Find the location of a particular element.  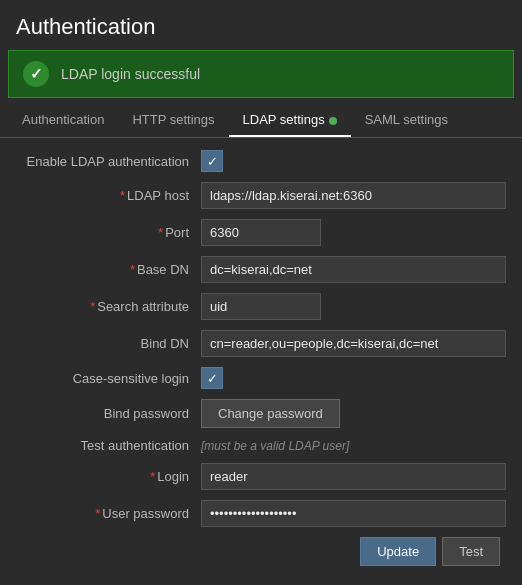

enable-ldap-label: Enable LDAP authentication is located at coordinates (108, 162).